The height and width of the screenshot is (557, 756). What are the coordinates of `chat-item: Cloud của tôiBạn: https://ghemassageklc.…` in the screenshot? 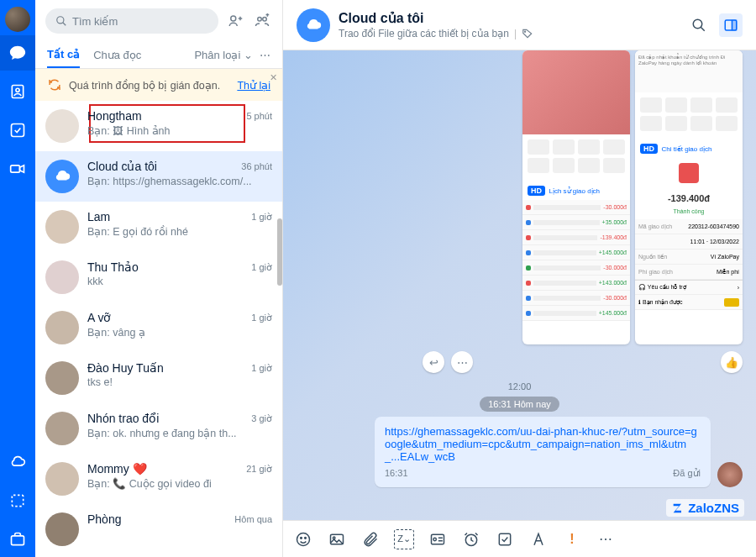 It's located at (159, 176).